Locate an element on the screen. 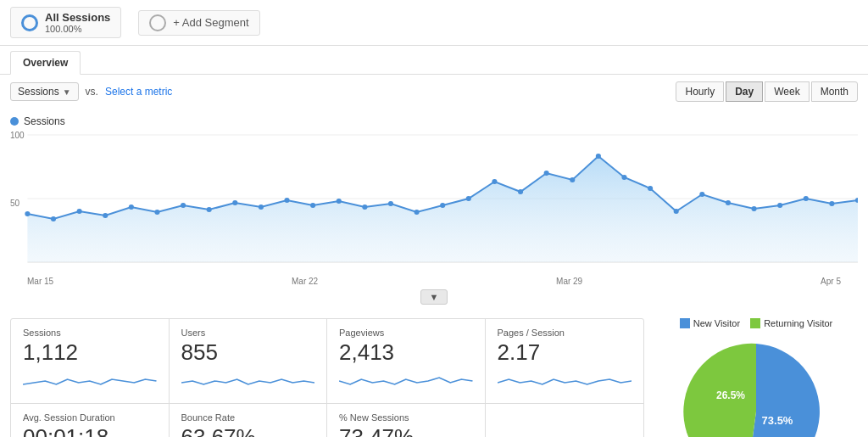 This screenshot has height=437, width=868. metric-select-label: Sessions is located at coordinates (39, 92).